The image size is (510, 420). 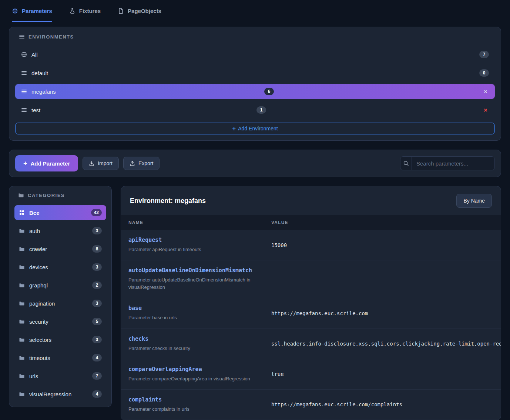 I want to click on environment-name: default, so click(x=40, y=73).